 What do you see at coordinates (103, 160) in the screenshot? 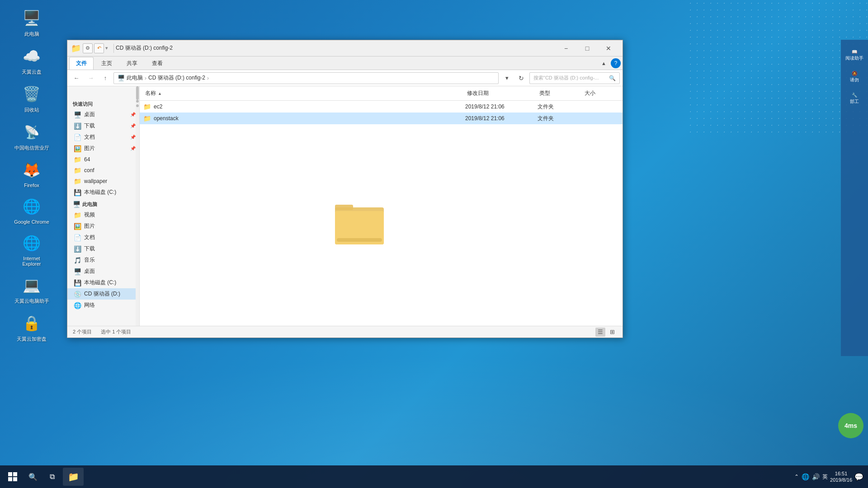
I see `sidebar-item-64: 📁 64` at bounding box center [103, 160].